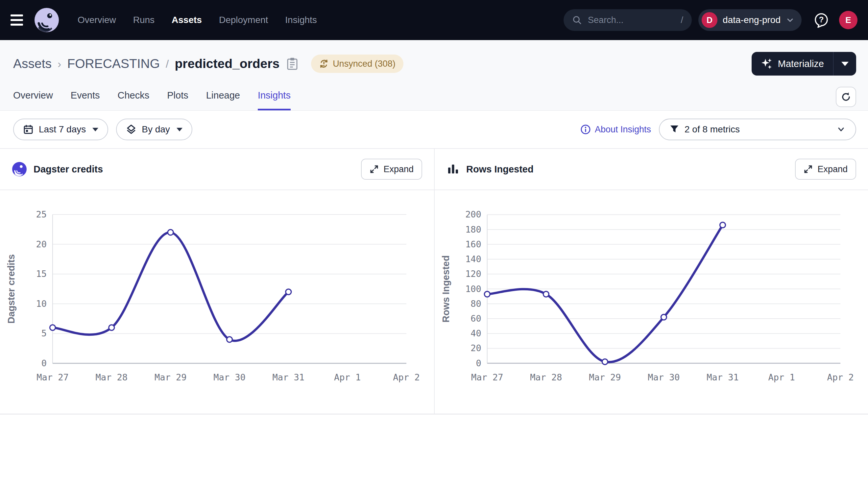 The width and height of the screenshot is (868, 498). Describe the element at coordinates (476, 348) in the screenshot. I see `svg-text: 20` at that location.